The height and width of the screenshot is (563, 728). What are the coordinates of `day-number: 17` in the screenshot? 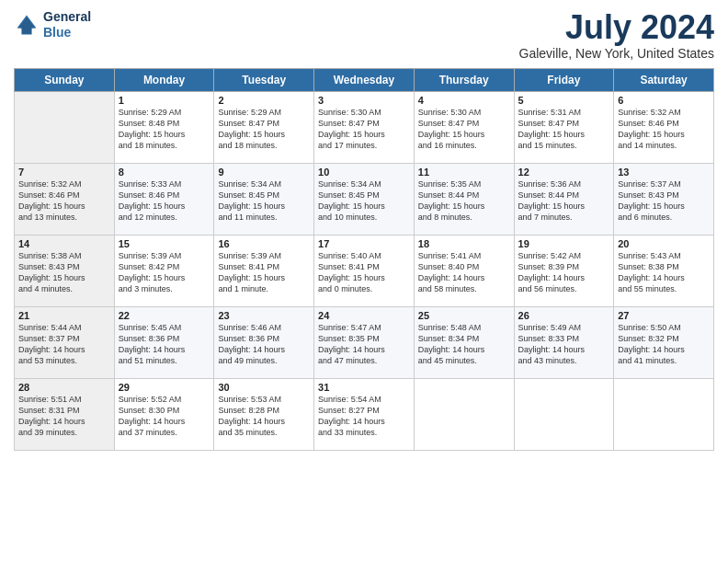 It's located at (364, 244).